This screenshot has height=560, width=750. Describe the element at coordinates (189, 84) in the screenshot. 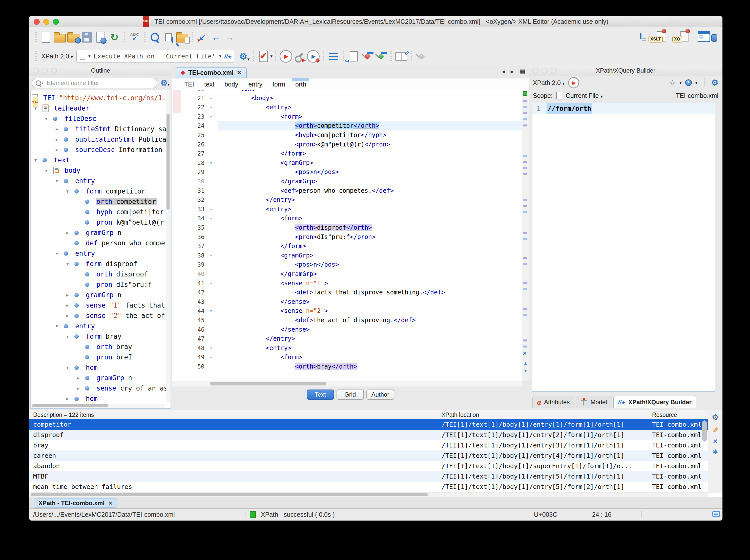

I see `breadcrumb-item-TEI: TEI` at that location.